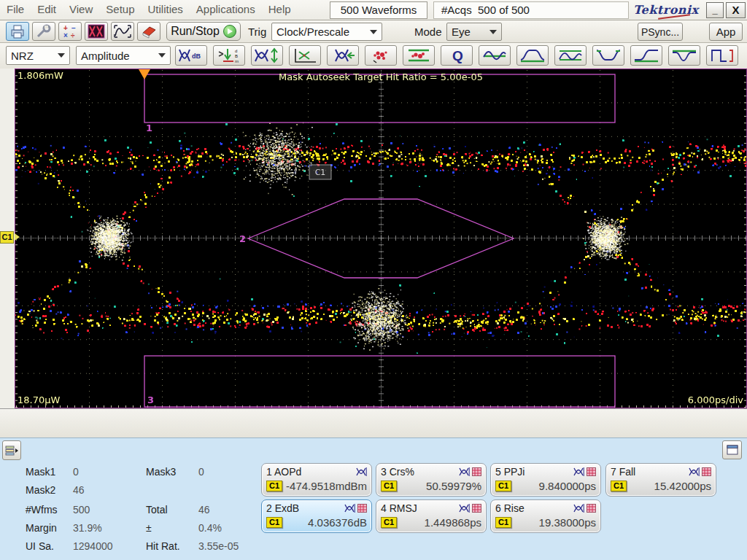  What do you see at coordinates (257, 32) in the screenshot?
I see `trig-label: Trig` at bounding box center [257, 32].